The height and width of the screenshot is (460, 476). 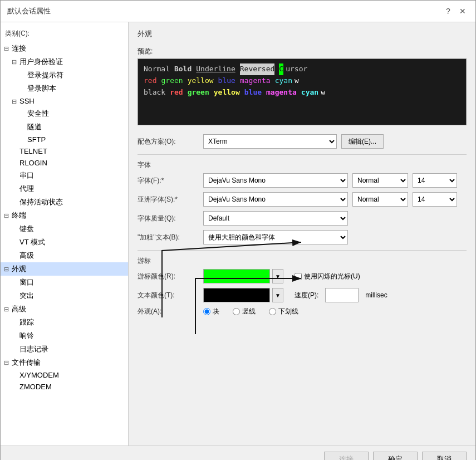 What do you see at coordinates (212, 312) in the screenshot?
I see `appearance-block-label: 块` at bounding box center [212, 312].